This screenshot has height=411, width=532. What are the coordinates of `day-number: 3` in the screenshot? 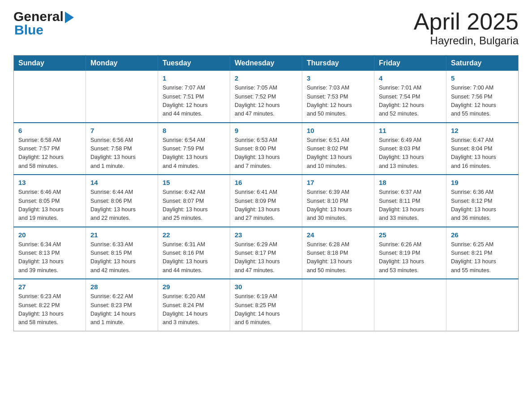 It's located at (338, 78).